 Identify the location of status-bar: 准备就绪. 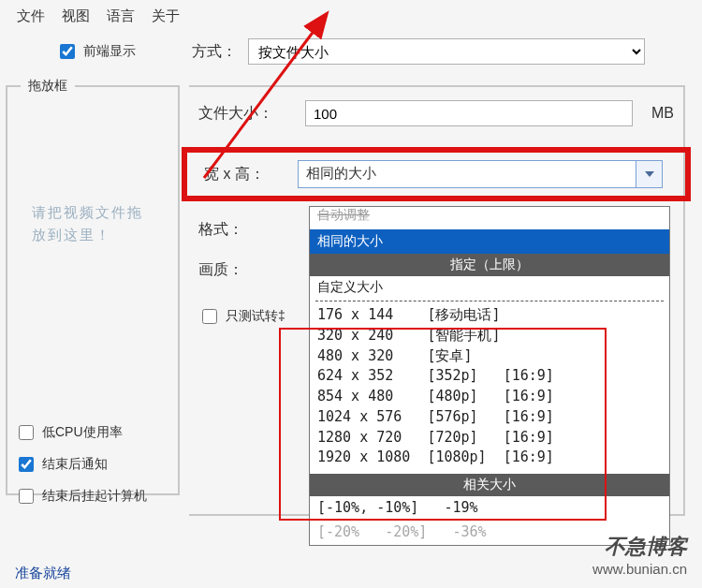
(43, 573).